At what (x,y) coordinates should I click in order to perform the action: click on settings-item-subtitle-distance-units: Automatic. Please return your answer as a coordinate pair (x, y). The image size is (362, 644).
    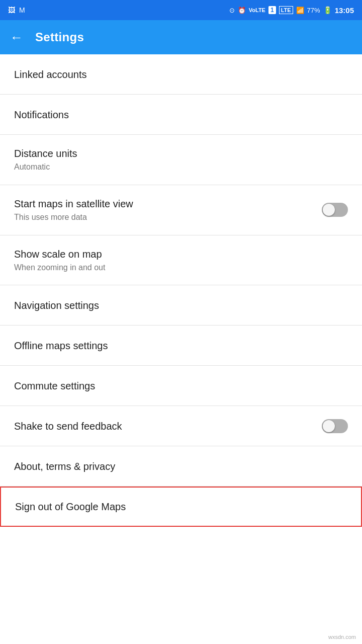
    Looking at the image, I should click on (181, 167).